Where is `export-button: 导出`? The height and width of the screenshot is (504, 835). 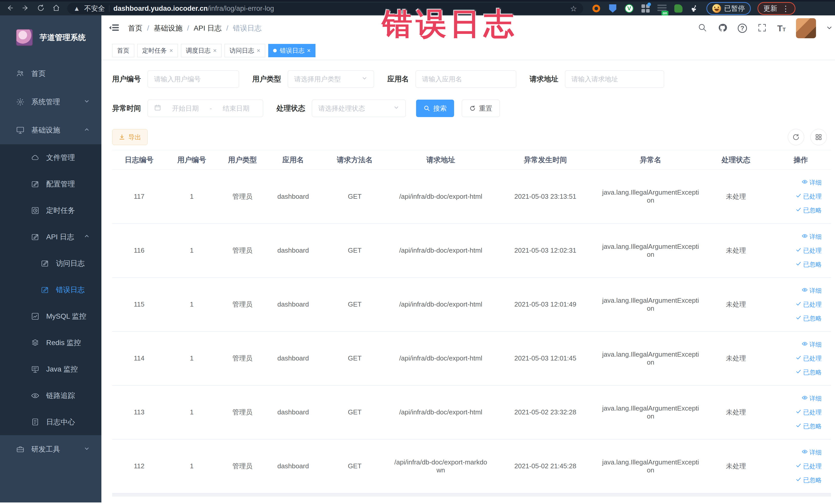 export-button: 导出 is located at coordinates (130, 137).